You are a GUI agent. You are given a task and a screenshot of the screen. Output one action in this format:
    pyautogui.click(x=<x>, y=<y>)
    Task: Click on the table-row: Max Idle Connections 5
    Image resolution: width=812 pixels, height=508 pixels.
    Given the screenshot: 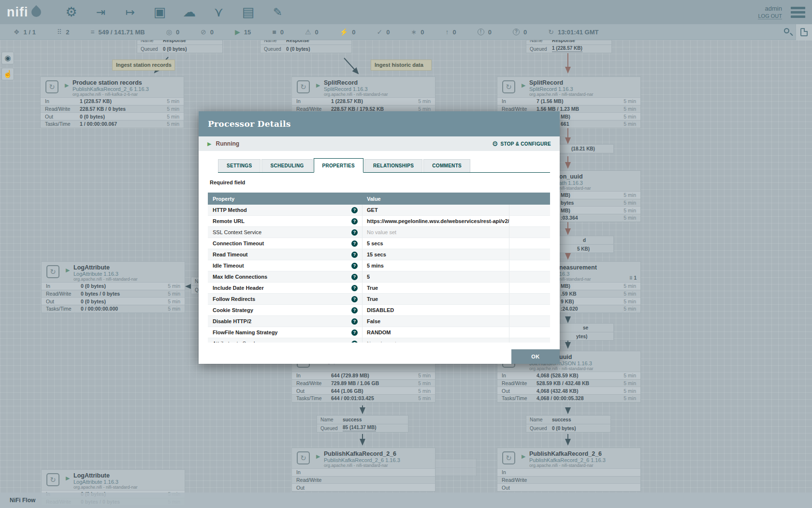 What is the action you would take?
    pyautogui.click(x=379, y=277)
    